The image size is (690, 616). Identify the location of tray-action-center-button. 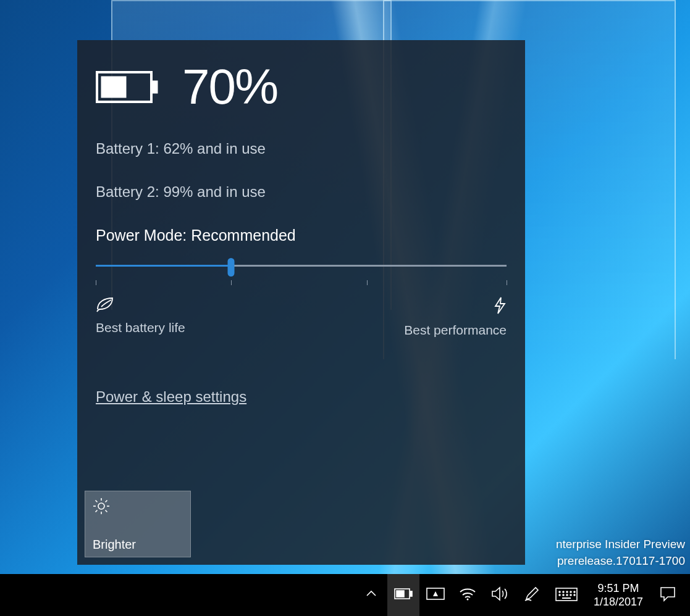
(668, 595).